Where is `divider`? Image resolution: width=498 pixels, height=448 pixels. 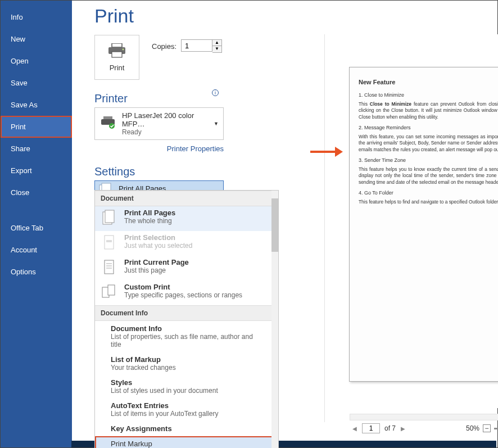
divider is located at coordinates (325, 228).